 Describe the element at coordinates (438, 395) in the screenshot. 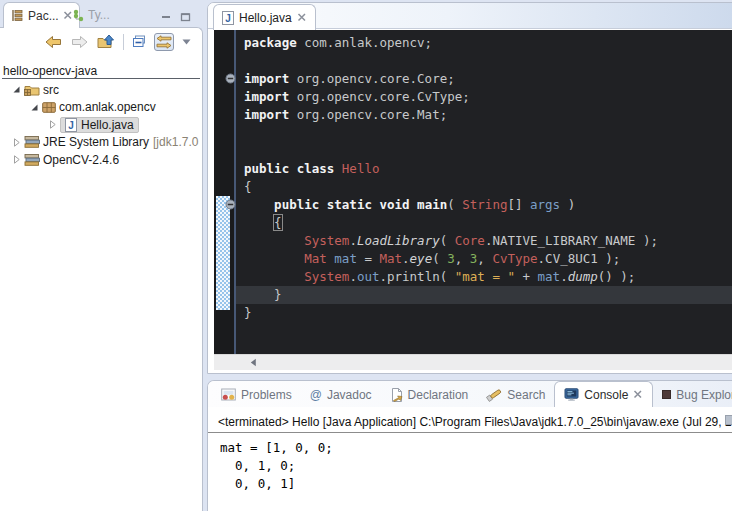

I see `view-tab-label: Declaration` at that location.